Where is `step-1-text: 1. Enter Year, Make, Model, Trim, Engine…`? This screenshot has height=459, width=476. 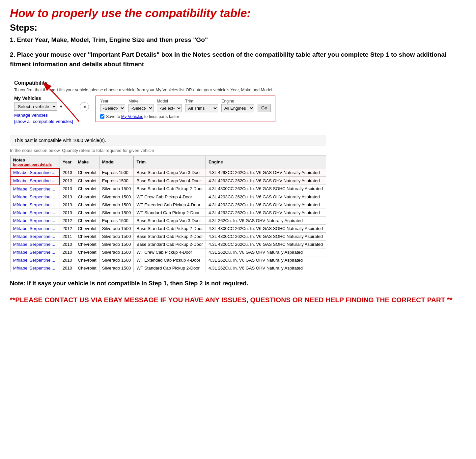
step-1-text: 1. Enter Year, Make, Model, Trim, Engine… is located at coordinates (238, 40).